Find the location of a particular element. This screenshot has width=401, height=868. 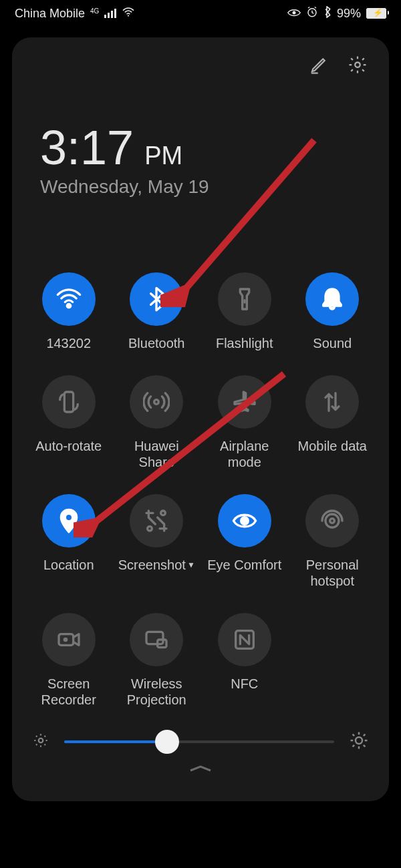

bluetooth-icon is located at coordinates (156, 299).